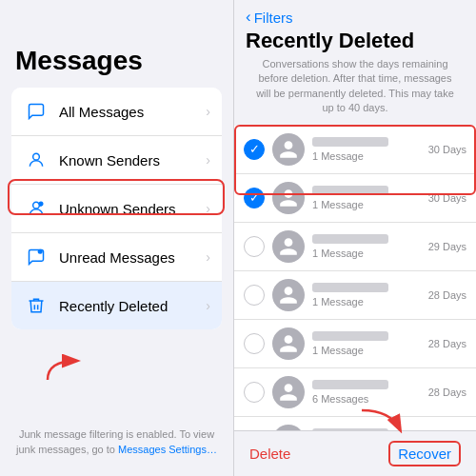  Describe the element at coordinates (447, 392) in the screenshot. I see `message-days-5: 28 Days` at that location.